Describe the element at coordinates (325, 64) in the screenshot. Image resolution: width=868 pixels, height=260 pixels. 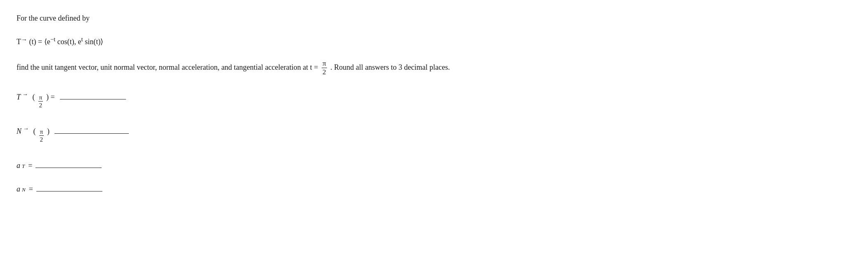
I see `fraction-numerator: π` at that location.